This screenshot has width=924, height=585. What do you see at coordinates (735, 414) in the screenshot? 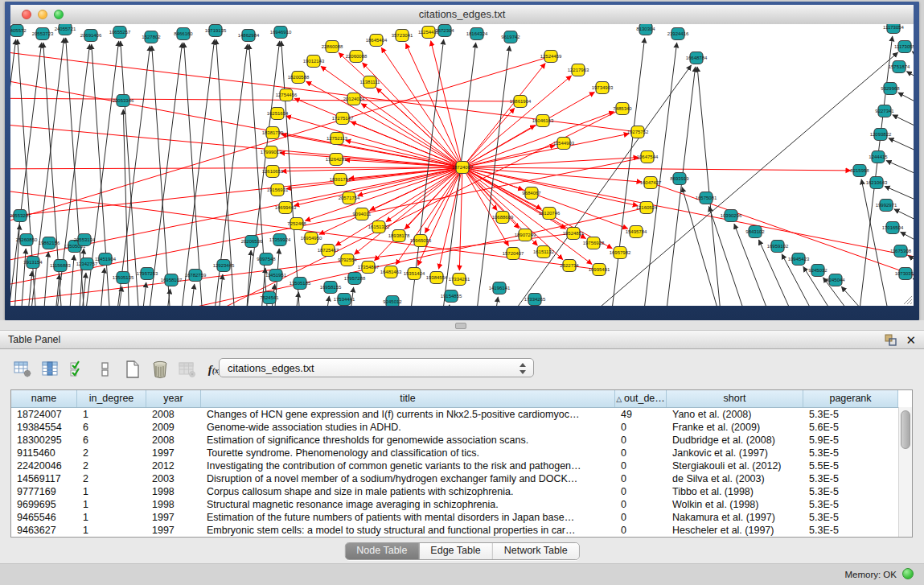
I see `table-cell: Yano et al. (2008)` at bounding box center [735, 414].